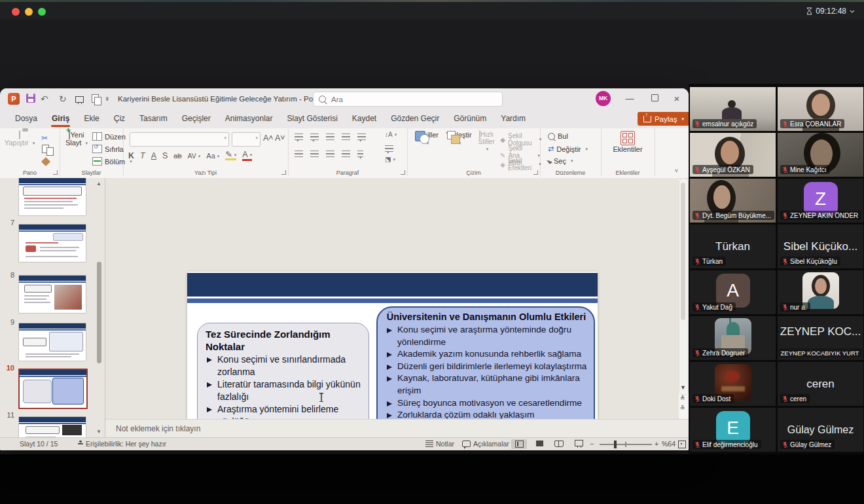 The image size is (864, 504). What do you see at coordinates (821, 246) in the screenshot?
I see `participant-tile-sibel: Sibel Küçüko... Sibel Küçükoğlu` at bounding box center [821, 246].